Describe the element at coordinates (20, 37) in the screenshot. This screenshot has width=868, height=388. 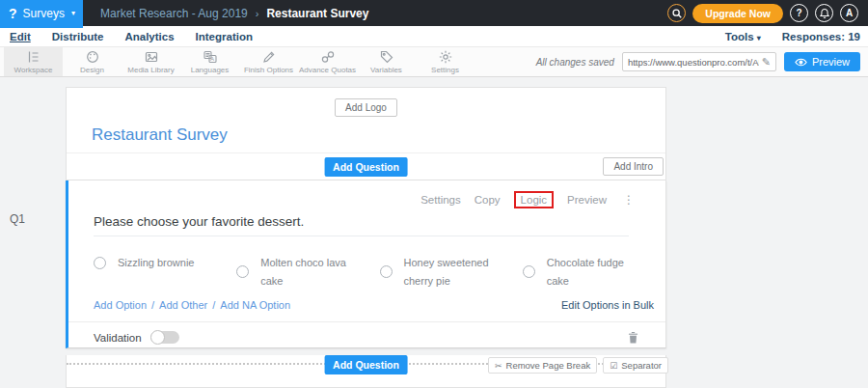
I see `tab-edit: Edit` at that location.